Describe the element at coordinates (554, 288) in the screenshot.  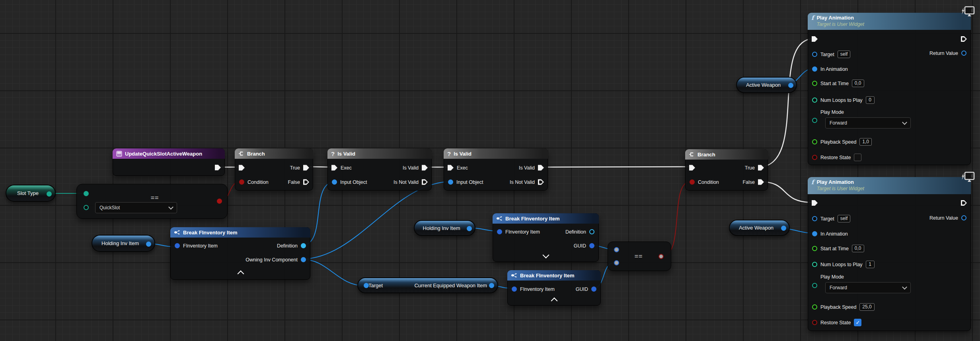
I see `node-break-finventory-3: Break FInventory Item FInventory Item GU…` at that location.